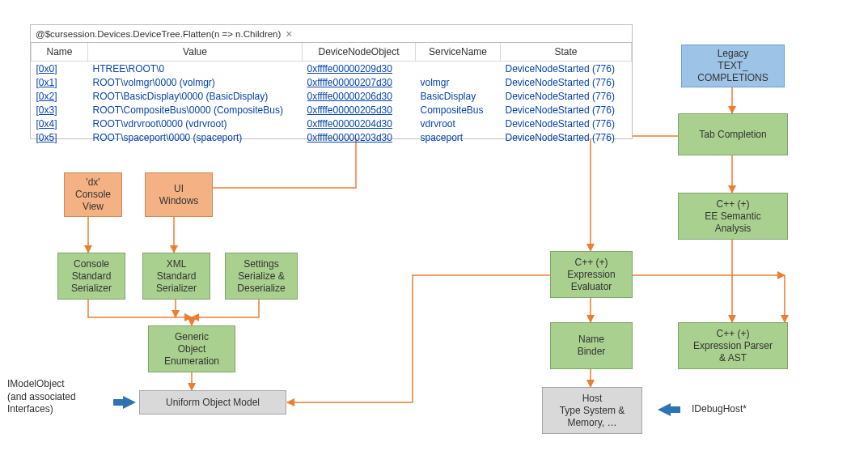 This screenshot has height=455, width=868. What do you see at coordinates (93, 194) in the screenshot?
I see `box-dx-console-view: 'dx'ConsoleView` at bounding box center [93, 194].